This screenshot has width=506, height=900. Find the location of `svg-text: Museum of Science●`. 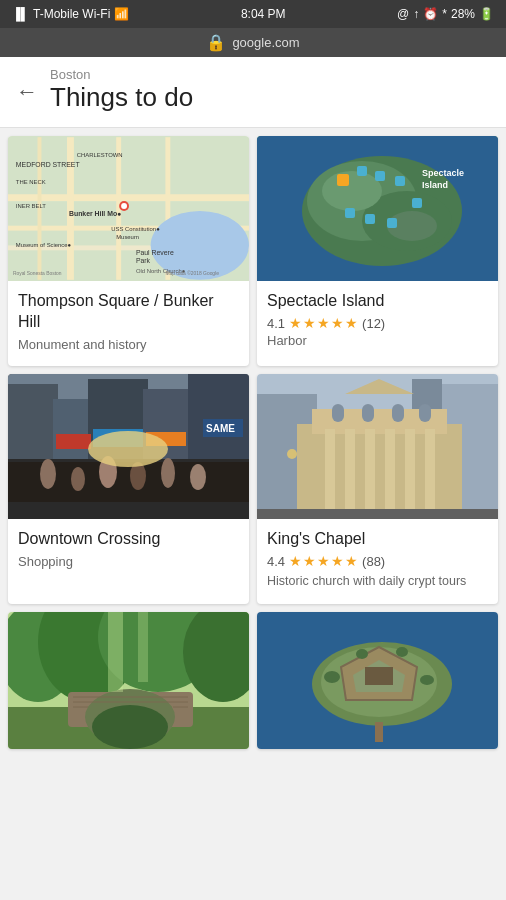

svg-text: Museum of Science● is located at coordinates (44, 246).